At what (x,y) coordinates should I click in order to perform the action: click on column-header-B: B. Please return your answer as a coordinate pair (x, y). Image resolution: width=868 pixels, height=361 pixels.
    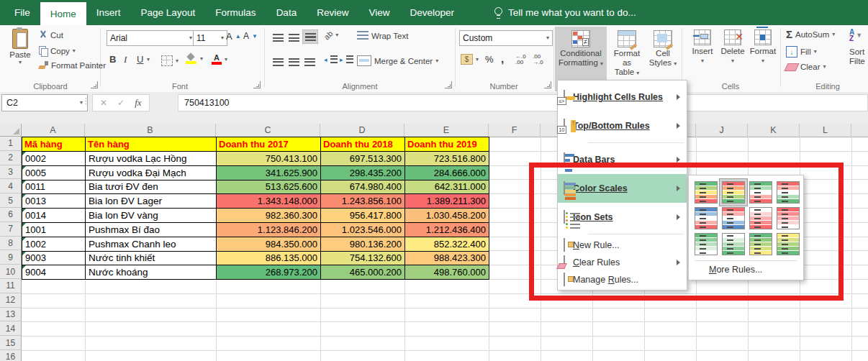
    Looking at the image, I should click on (150, 130).